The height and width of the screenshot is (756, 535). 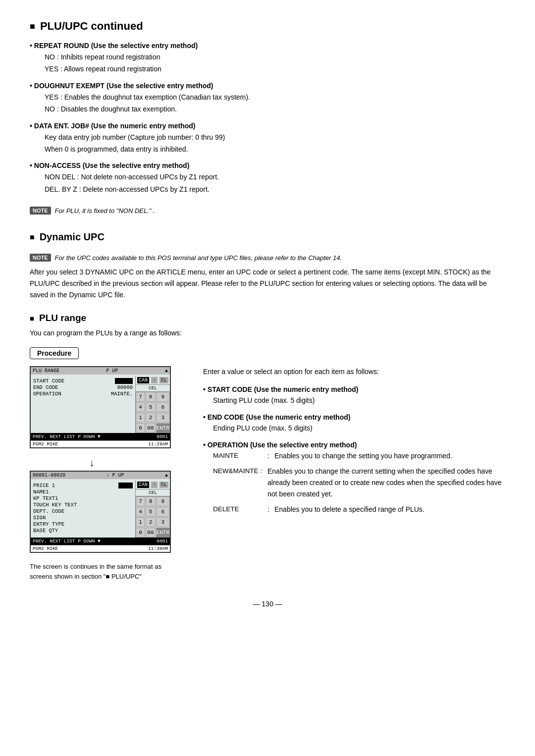 What do you see at coordinates (100, 512) in the screenshot?
I see `pos-screen-2: 00001-00020 ↓ P UP ▲ PRICE 1 0.00 NAME1` at bounding box center [100, 512].